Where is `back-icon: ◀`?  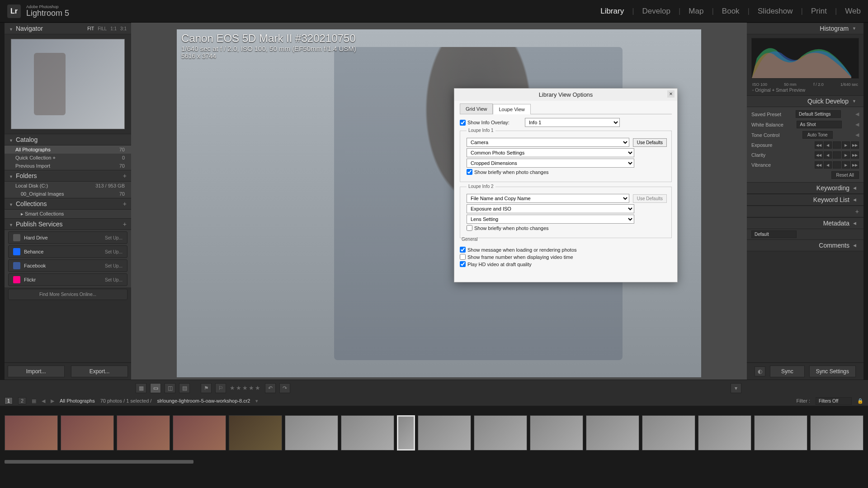 back-icon: ◀ is located at coordinates (43, 401).